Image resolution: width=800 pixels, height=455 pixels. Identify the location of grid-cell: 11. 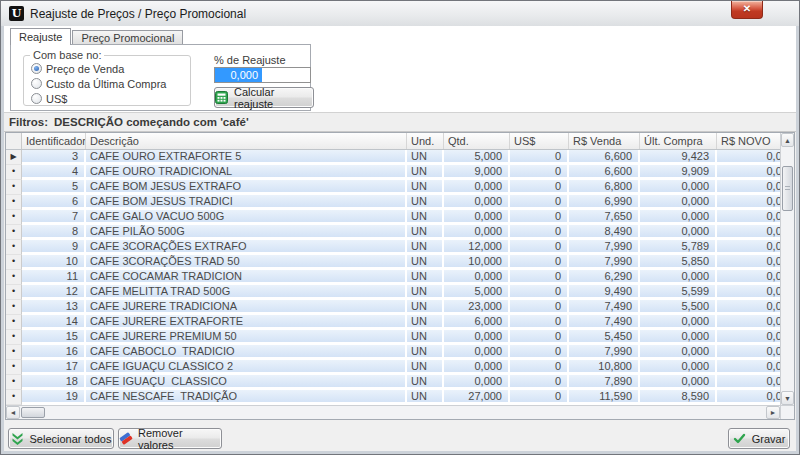
(54, 278).